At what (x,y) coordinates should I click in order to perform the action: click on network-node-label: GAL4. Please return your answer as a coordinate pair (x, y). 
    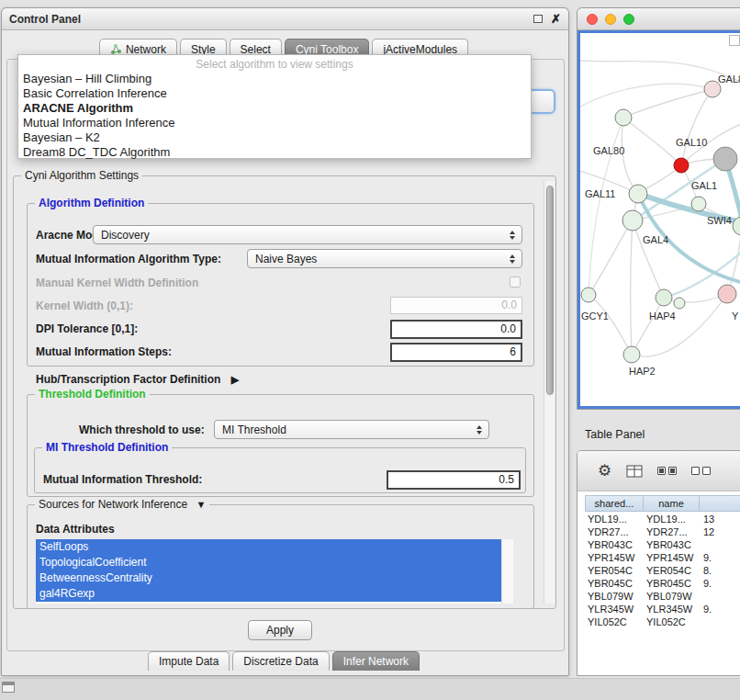
    Looking at the image, I should click on (656, 240).